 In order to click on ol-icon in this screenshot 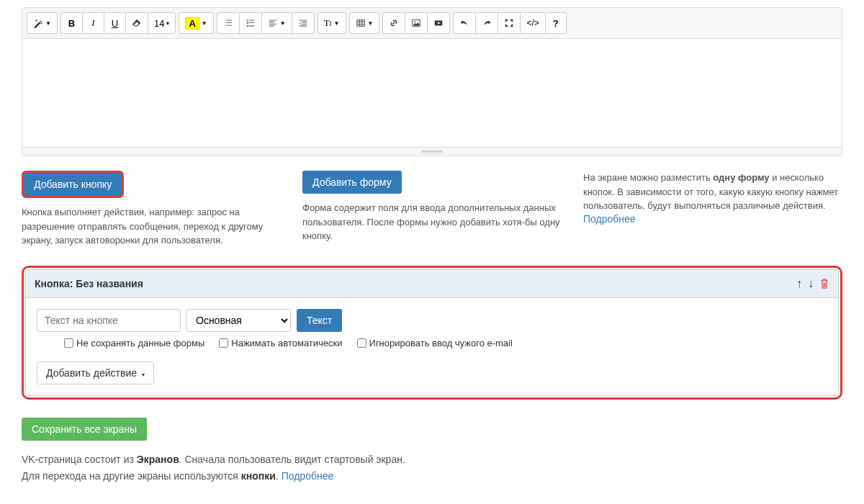, I will do `click(251, 23)`.